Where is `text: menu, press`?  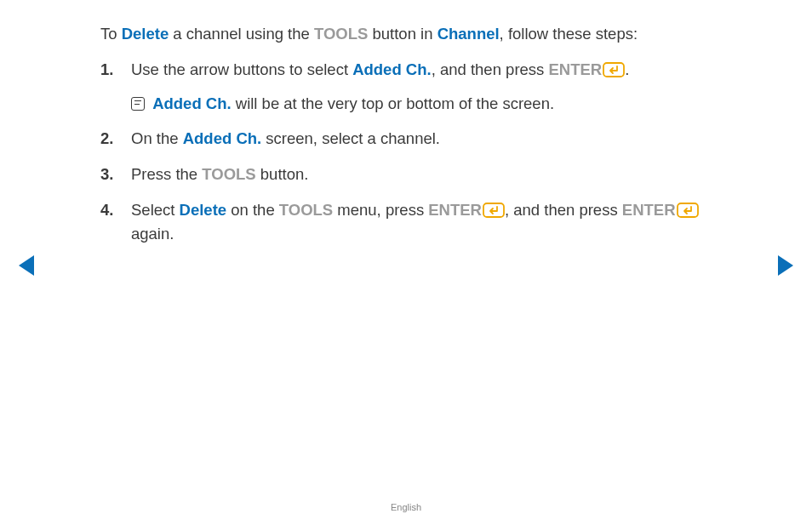 text: menu, press is located at coordinates (380, 209).